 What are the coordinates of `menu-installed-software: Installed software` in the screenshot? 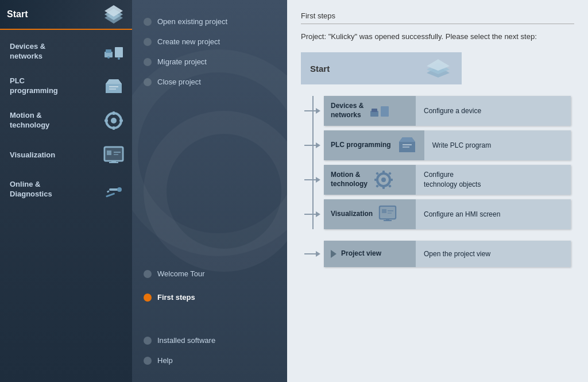 It's located at (210, 340).